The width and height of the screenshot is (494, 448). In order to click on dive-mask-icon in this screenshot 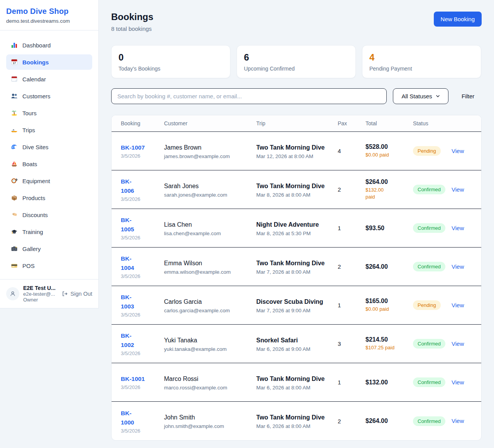, I will do `click(14, 181)`.